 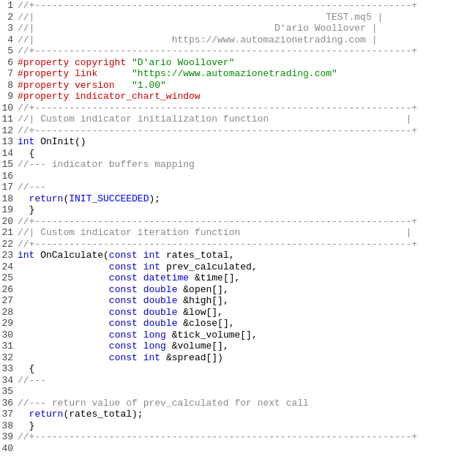 I want to click on line-5: 5 //+-----------------------------------…, so click(x=237, y=51).